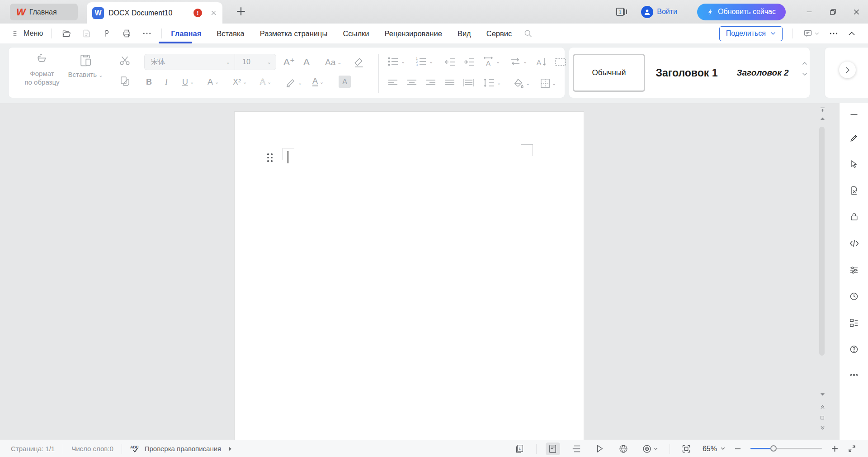 This screenshot has width=868, height=457. Describe the element at coordinates (491, 62) in the screenshot. I see `character-scale-button: A⌄` at that location.